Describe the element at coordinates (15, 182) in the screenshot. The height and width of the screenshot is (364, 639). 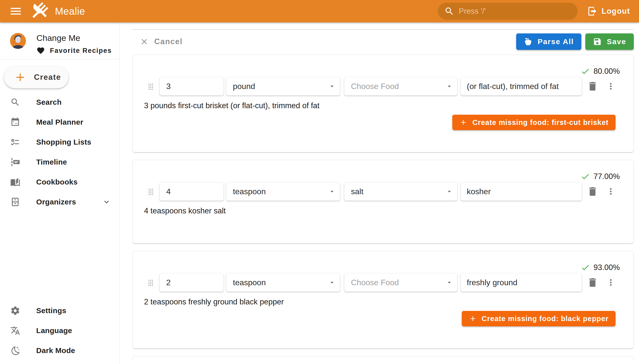
I see `open-book-icon` at that location.